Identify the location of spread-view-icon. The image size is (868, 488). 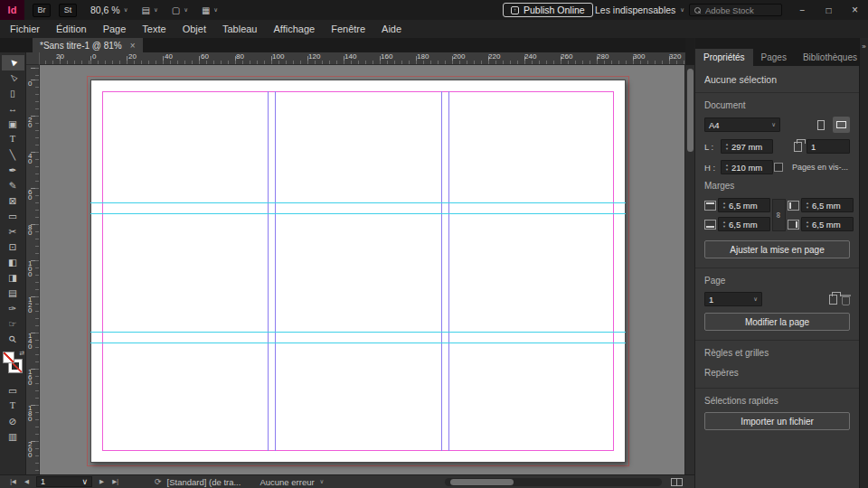
(676, 483).